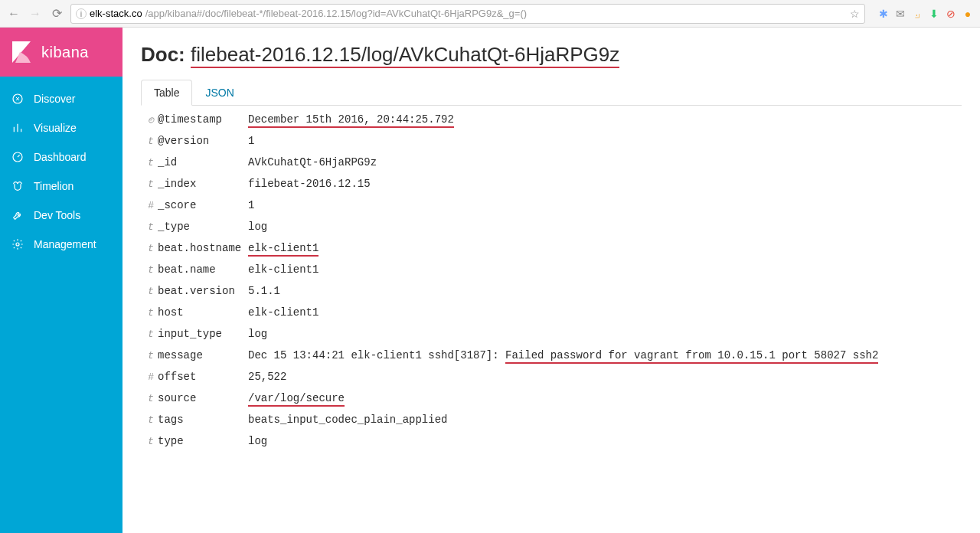  I want to click on field-type-icon: #, so click(151, 377).